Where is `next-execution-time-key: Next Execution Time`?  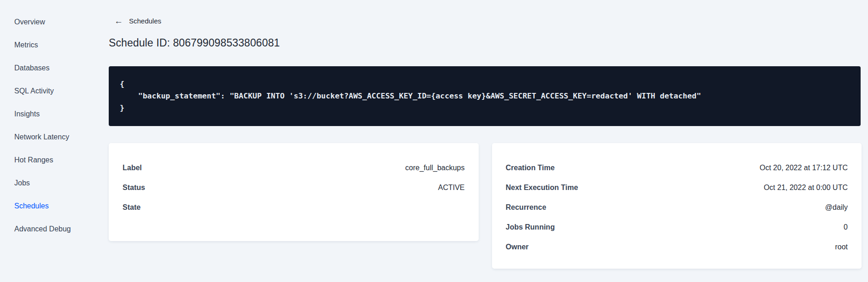 next-execution-time-key: Next Execution Time is located at coordinates (542, 188).